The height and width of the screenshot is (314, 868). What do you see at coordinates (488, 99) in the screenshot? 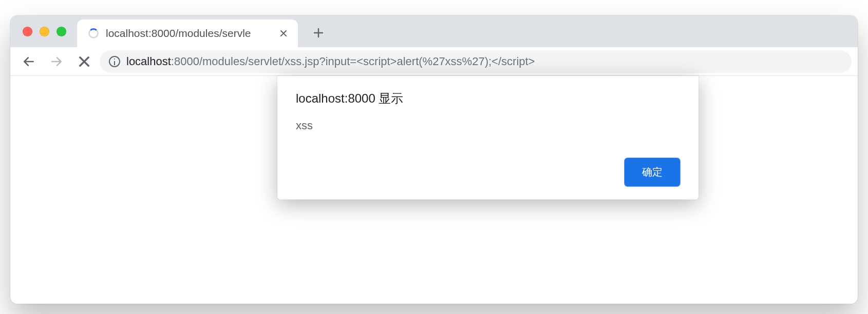
I see `alert-title: localhost:8000 显示` at bounding box center [488, 99].